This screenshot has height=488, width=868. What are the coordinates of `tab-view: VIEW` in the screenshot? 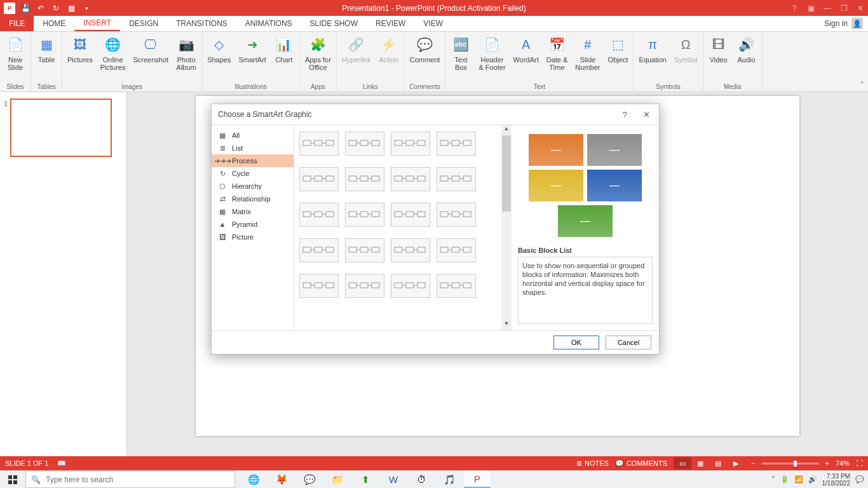 It's located at (433, 24).